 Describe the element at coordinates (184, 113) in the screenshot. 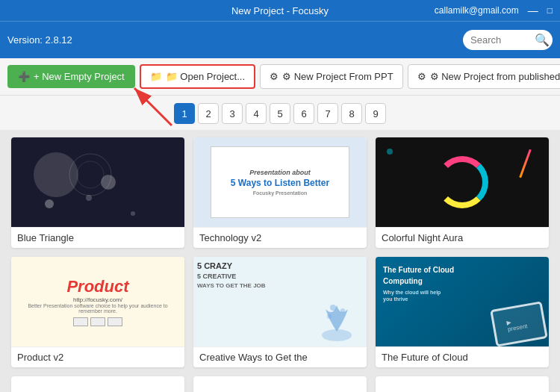

I see `page-1-button: 1` at that location.